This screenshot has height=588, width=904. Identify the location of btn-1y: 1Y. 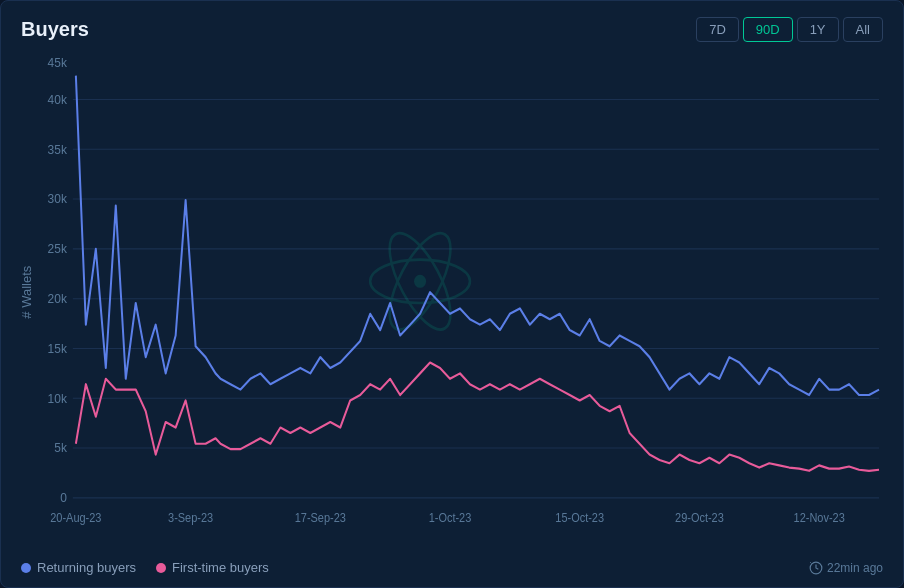
(818, 30).